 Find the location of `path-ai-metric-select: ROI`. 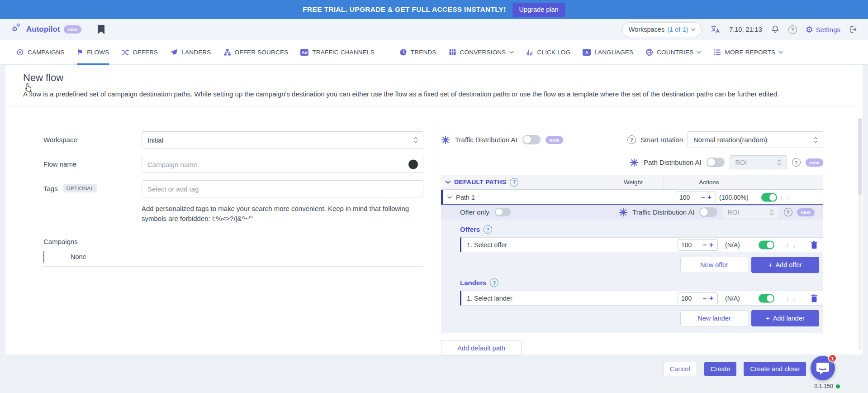

path-ai-metric-select: ROI is located at coordinates (758, 162).